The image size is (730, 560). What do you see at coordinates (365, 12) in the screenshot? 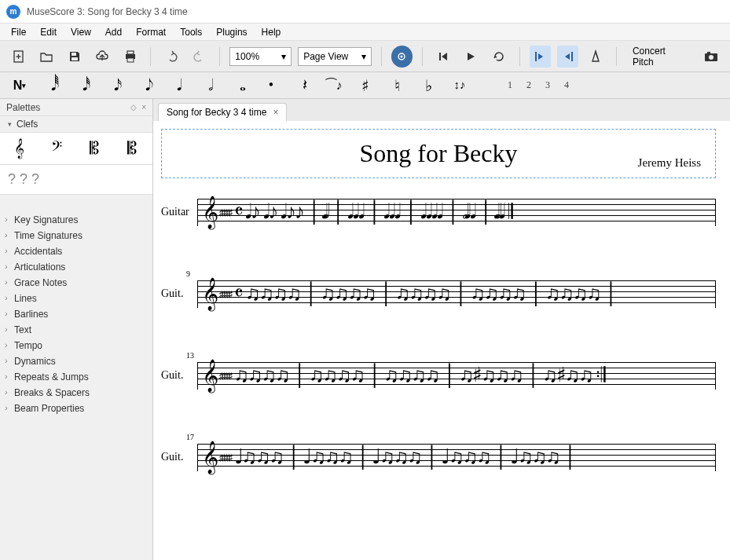
I see `titlebar: m MuseScore 3: Song for Becky 3 4 time` at bounding box center [365, 12].